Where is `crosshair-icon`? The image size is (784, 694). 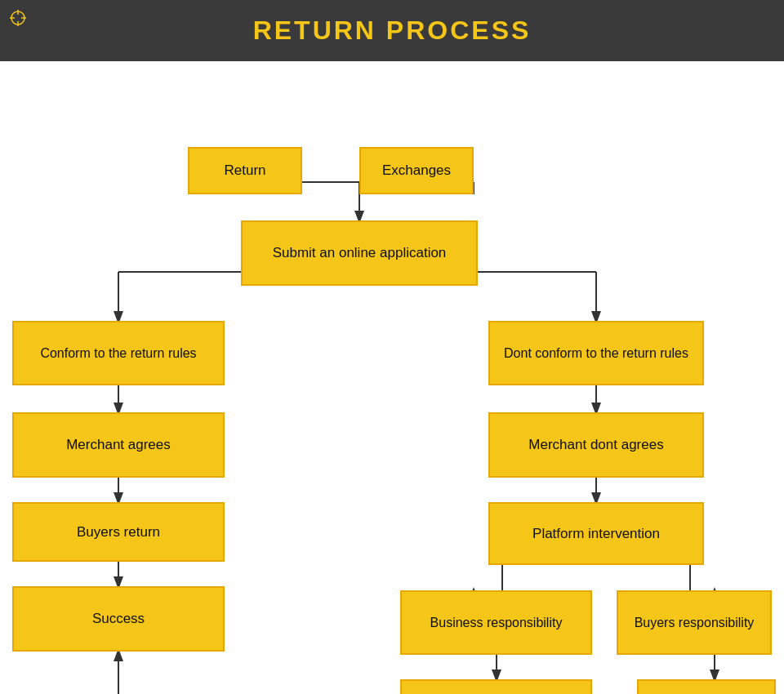
crosshair-icon is located at coordinates (18, 18).